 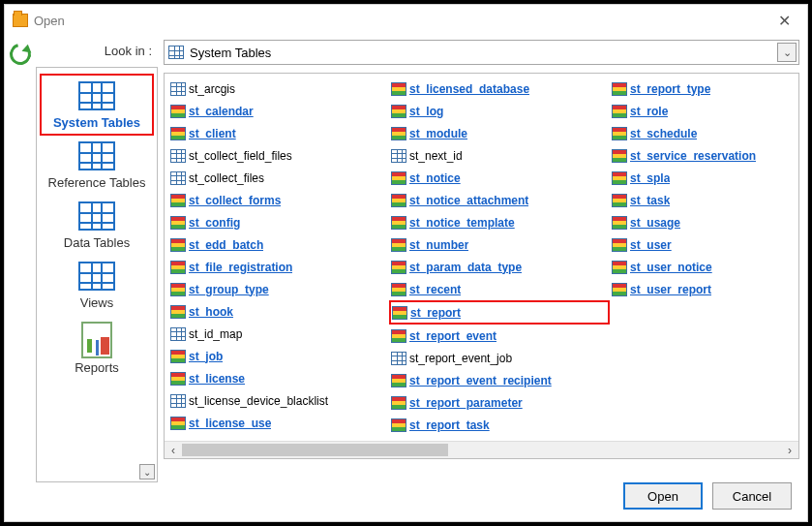 What do you see at coordinates (228, 290) in the screenshot?
I see `file-item-label: st_group_type` at bounding box center [228, 290].